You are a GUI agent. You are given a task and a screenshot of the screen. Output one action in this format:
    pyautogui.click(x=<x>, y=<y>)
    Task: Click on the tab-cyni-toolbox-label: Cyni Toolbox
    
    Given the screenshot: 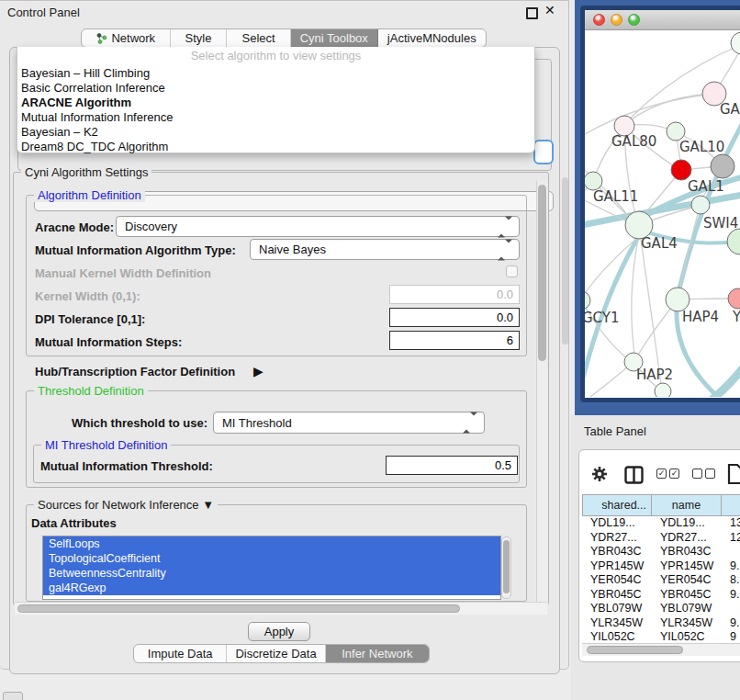 What is the action you would take?
    pyautogui.click(x=334, y=39)
    